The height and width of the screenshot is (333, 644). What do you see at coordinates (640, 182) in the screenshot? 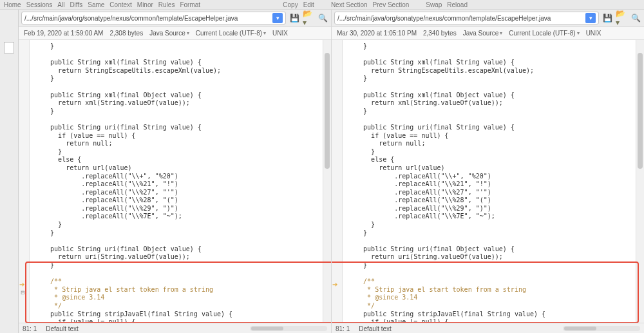
I see `right-vscrollbar` at bounding box center [640, 182].